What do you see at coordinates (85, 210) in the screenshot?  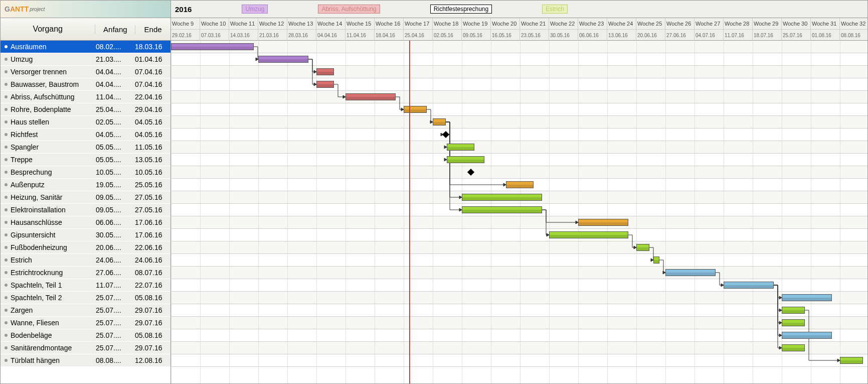 I see `task-row: Elektroinstallation09.05....27.05.16` at bounding box center [85, 210].